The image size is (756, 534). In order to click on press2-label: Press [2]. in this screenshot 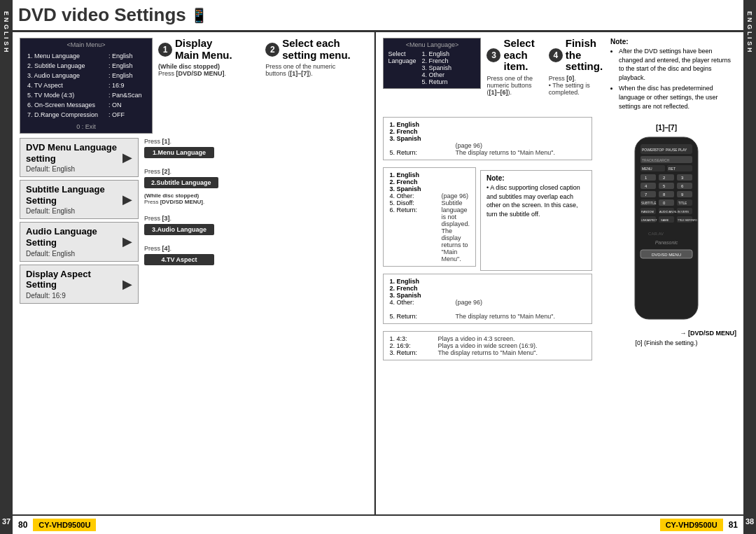, I will do `click(255, 171)`.